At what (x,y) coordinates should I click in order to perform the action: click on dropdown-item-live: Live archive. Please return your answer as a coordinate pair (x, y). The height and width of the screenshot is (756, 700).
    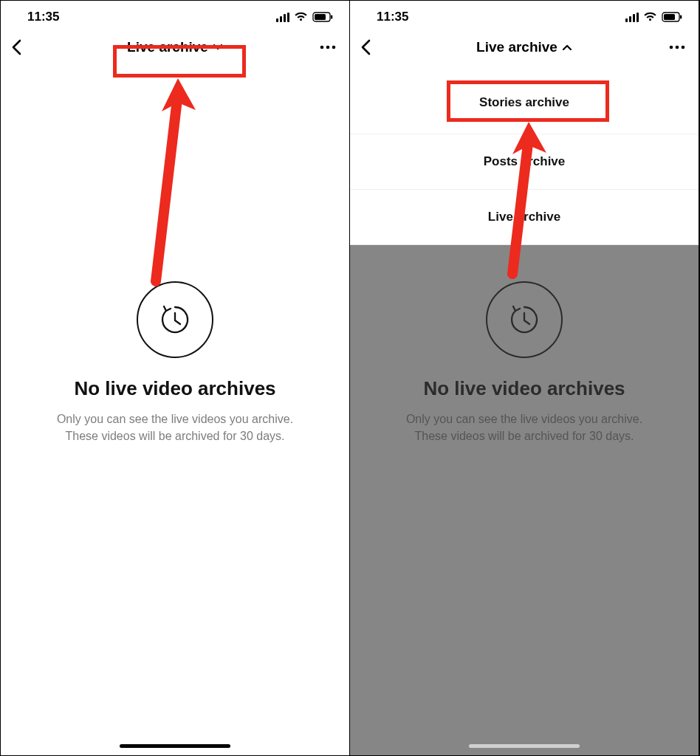
    Looking at the image, I should click on (524, 217).